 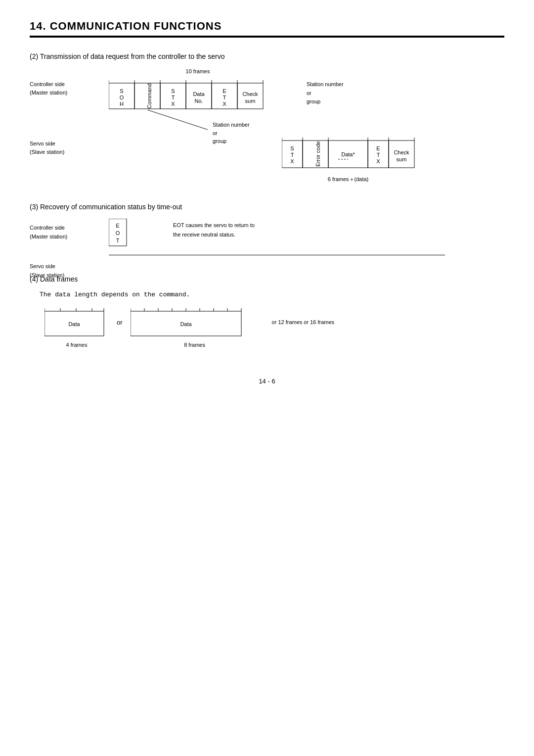 I want to click on top-frames-svg: S O H Command S T X Data No. E T X Check, so click(x=198, y=93).